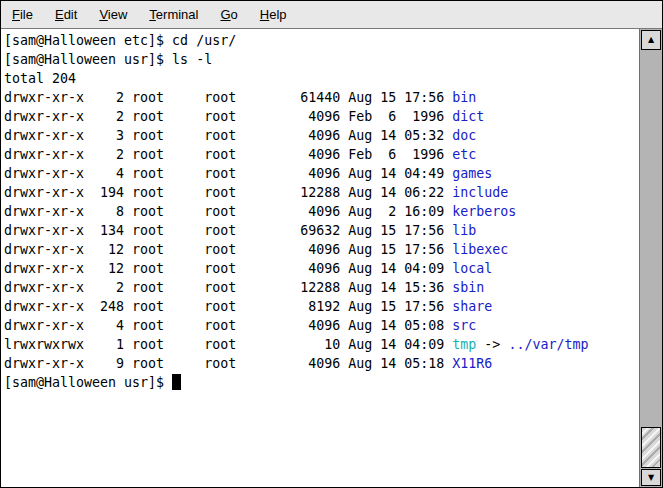 The height and width of the screenshot is (488, 663). What do you see at coordinates (322, 116) in the screenshot?
I see `terminal-line: drwxr-xr-x 2 root root 4096 Feb 6 1996 d…` at bounding box center [322, 116].